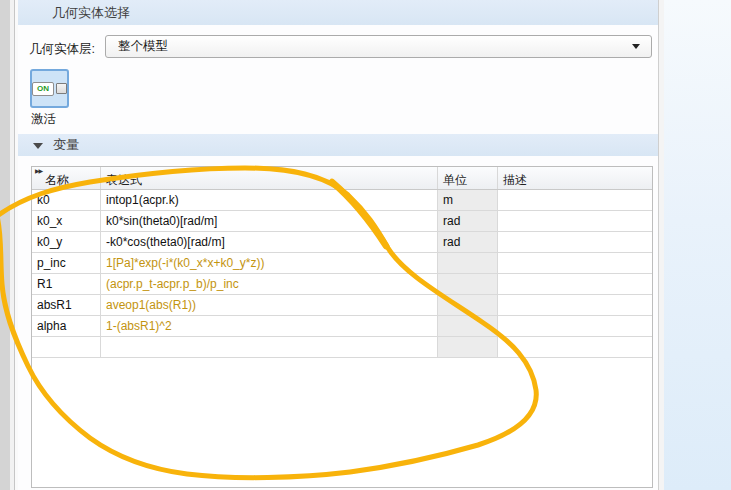 This screenshot has width=731, height=490. Describe the element at coordinates (66, 200) in the screenshot. I see `cell-name: k0` at that location.